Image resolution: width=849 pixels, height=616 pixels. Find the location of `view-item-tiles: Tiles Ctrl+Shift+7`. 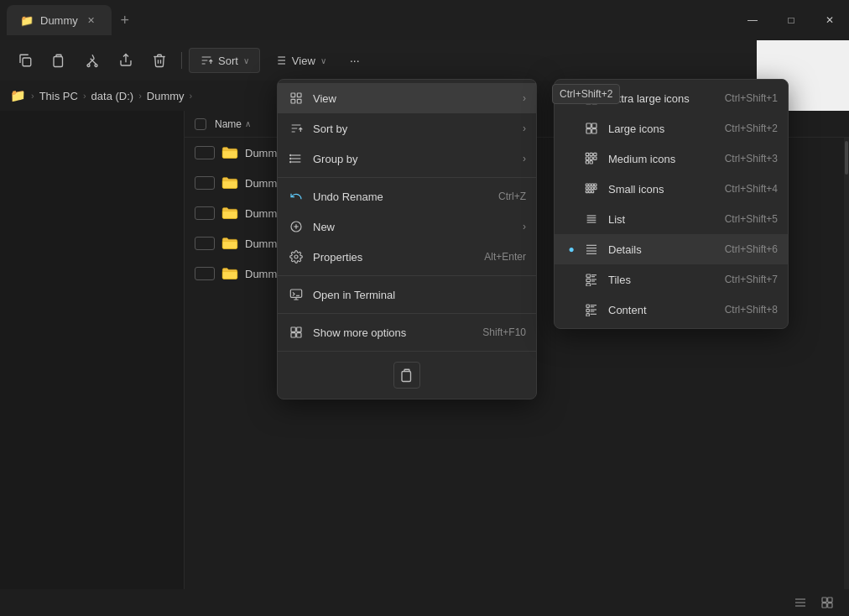

view-item-tiles: Tiles Ctrl+Shift+7 is located at coordinates (671, 279).